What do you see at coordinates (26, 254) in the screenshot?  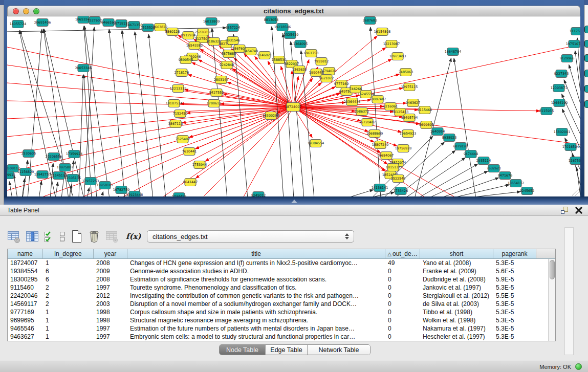 I see `column-header-name: name` at bounding box center [26, 254].